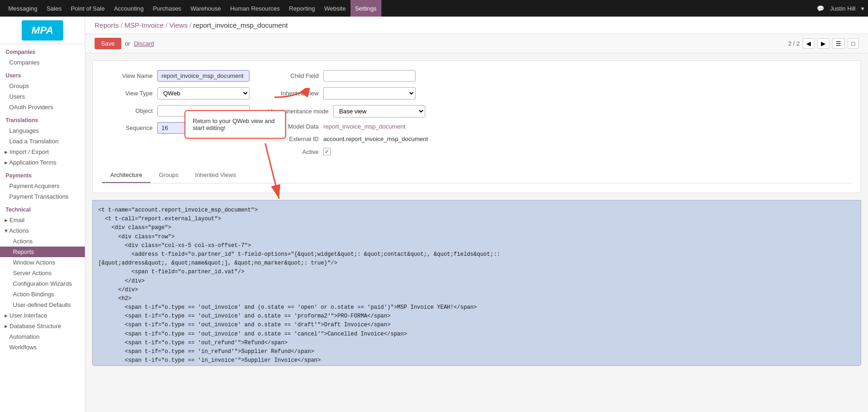 Image resolution: width=868 pixels, height=412 pixels. Describe the element at coordinates (348, 139) in the screenshot. I see `field-external-id: External ID account.report_invoice_msp_d…` at that location.